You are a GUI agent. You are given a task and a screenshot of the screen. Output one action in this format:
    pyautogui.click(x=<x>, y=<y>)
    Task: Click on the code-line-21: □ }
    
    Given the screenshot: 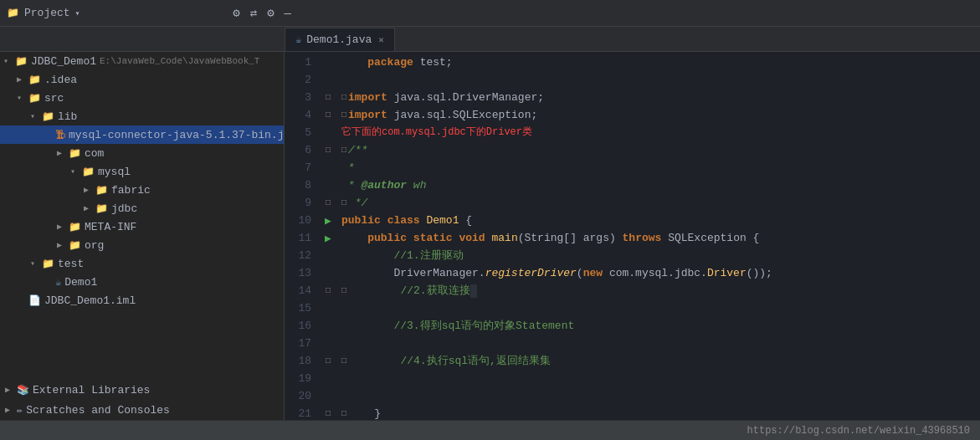 What is the action you would take?
    pyautogui.click(x=661, y=412)
    